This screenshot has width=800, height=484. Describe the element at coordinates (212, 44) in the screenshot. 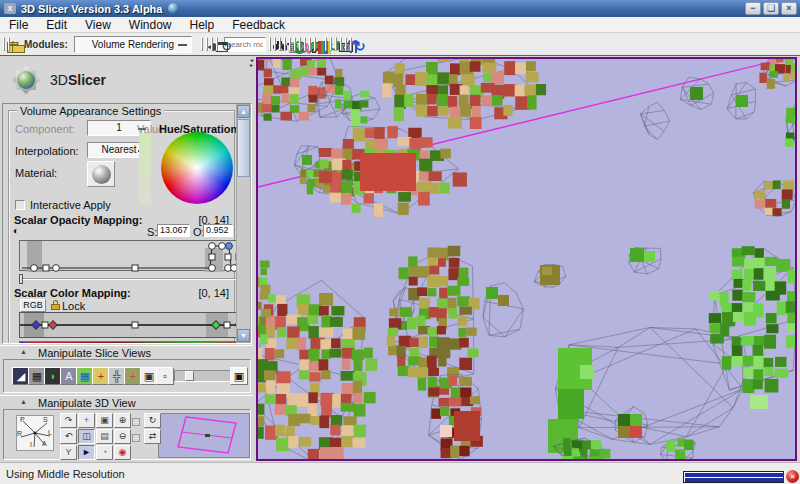

I see `module-history-button` at that location.